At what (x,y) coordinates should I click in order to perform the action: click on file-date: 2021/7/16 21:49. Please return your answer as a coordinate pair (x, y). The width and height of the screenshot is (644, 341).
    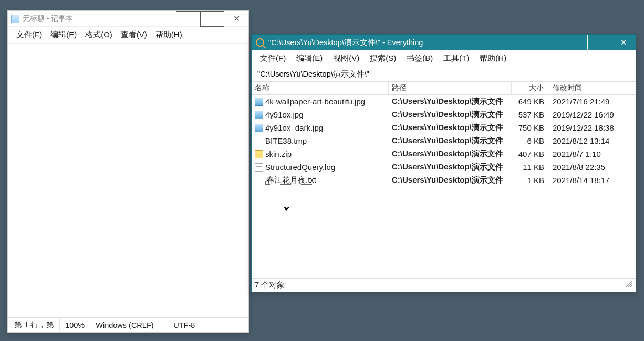
    Looking at the image, I should click on (589, 102).